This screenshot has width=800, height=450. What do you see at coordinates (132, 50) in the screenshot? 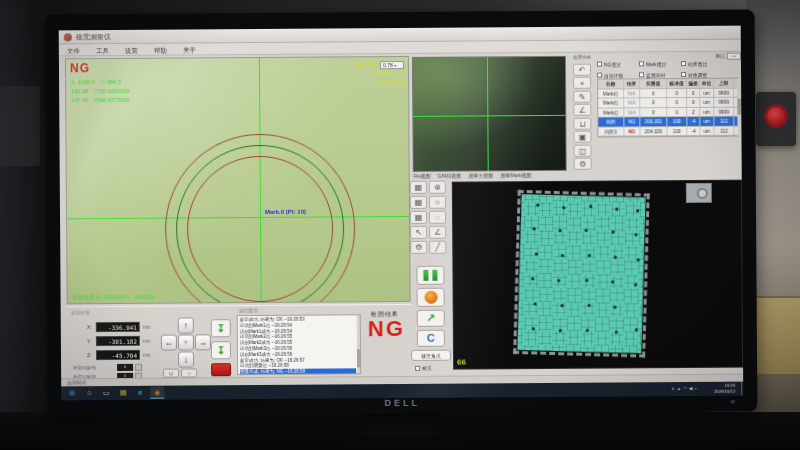
I see `menu-item: 设置` at bounding box center [132, 50].